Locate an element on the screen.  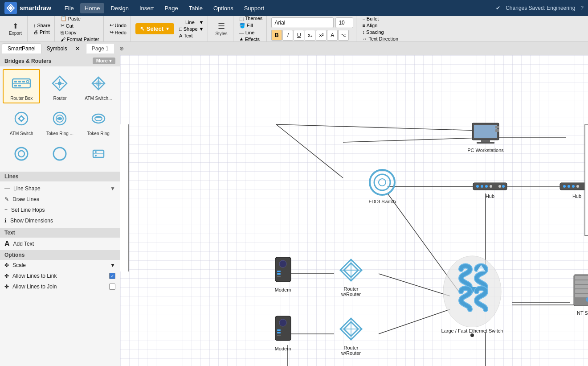
add-text-item: A Add Text is located at coordinates (60, 244).